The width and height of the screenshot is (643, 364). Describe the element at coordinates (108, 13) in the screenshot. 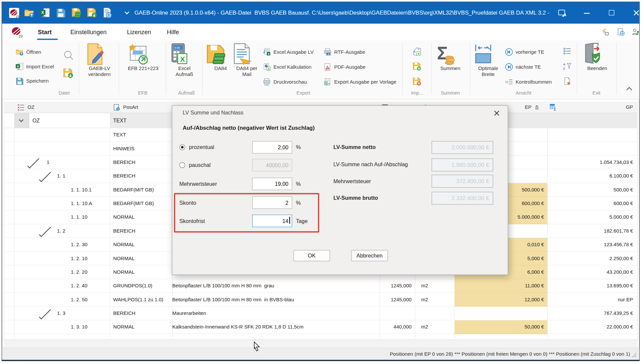

I see `export-document-icon` at that location.